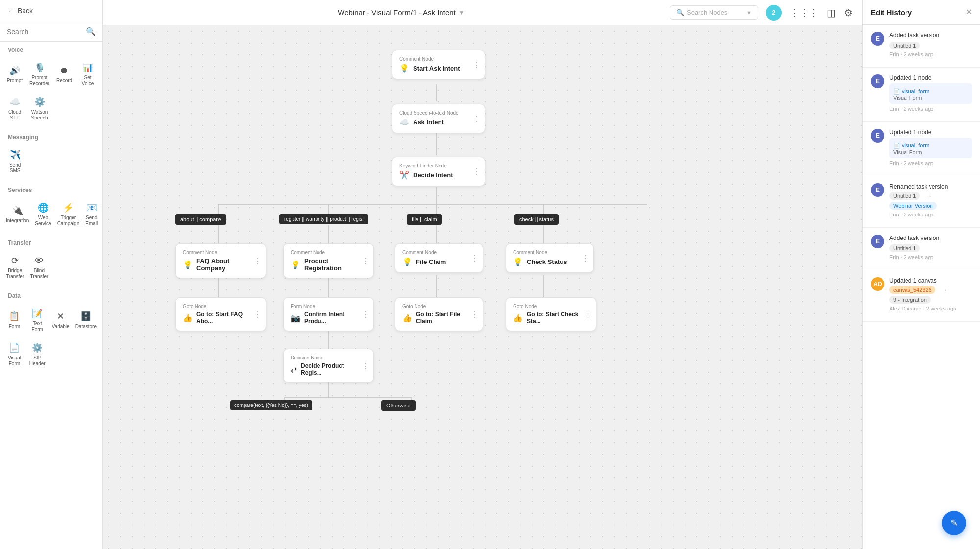  What do you see at coordinates (475, 314) in the screenshot?
I see `node-menu-goto-file-claim: ⋮` at bounding box center [475, 314].